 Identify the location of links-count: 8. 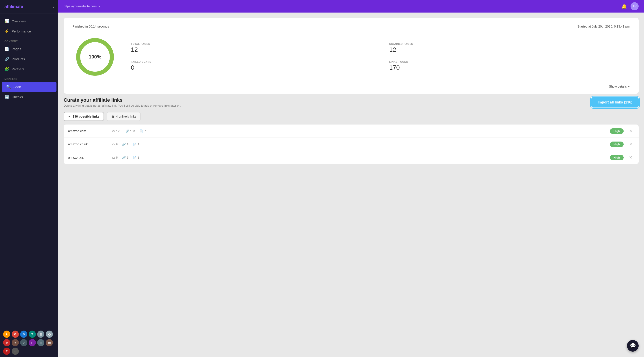
(128, 144).